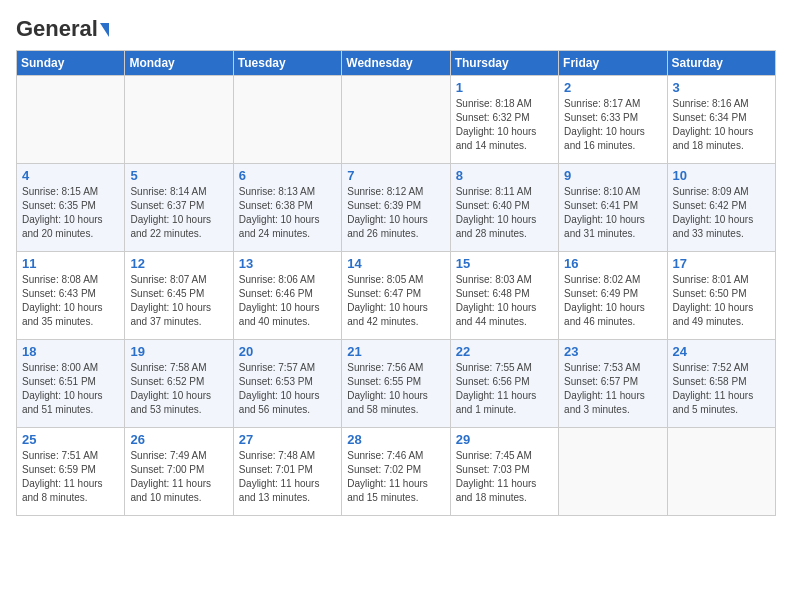  I want to click on weekday-header-thursday: Thursday, so click(504, 64).